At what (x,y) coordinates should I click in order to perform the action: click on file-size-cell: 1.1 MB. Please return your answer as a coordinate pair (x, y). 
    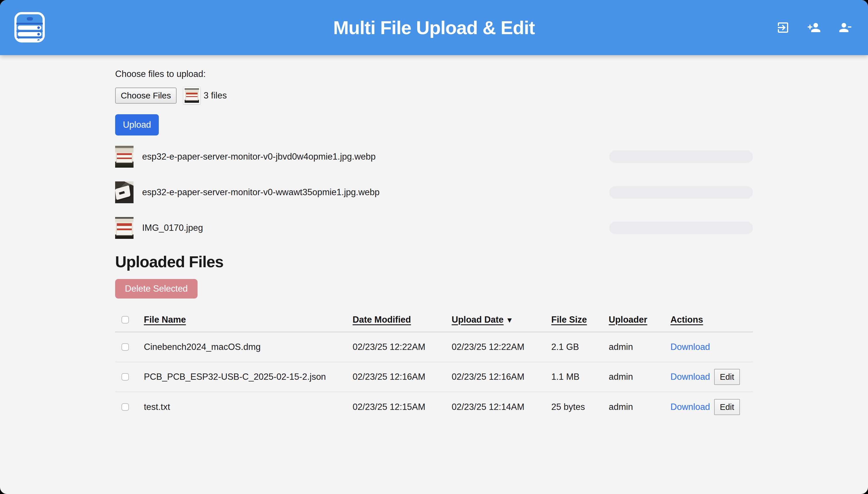
    Looking at the image, I should click on (580, 377).